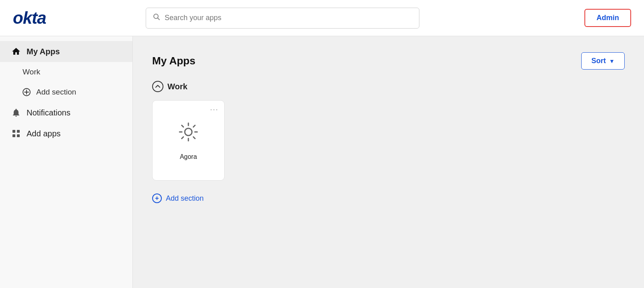 The image size is (644, 288). I want to click on header-center, so click(360, 18).